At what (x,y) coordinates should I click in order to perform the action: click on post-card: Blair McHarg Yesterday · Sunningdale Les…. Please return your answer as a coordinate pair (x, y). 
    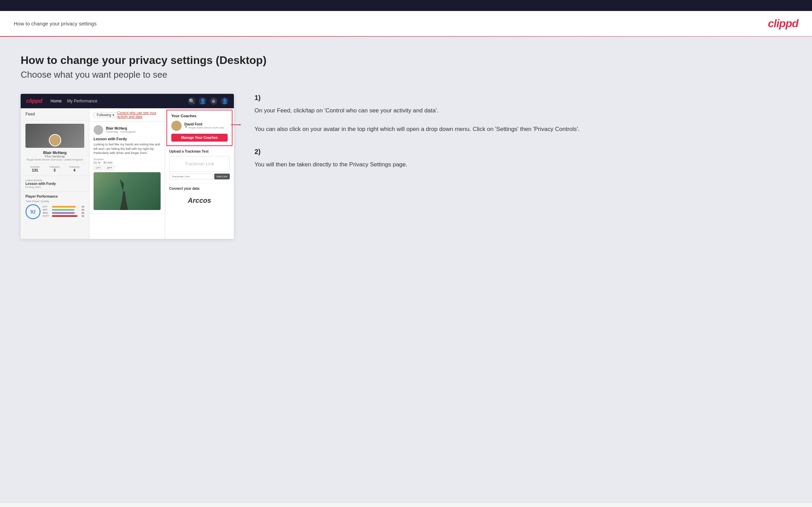
    Looking at the image, I should click on (127, 168).